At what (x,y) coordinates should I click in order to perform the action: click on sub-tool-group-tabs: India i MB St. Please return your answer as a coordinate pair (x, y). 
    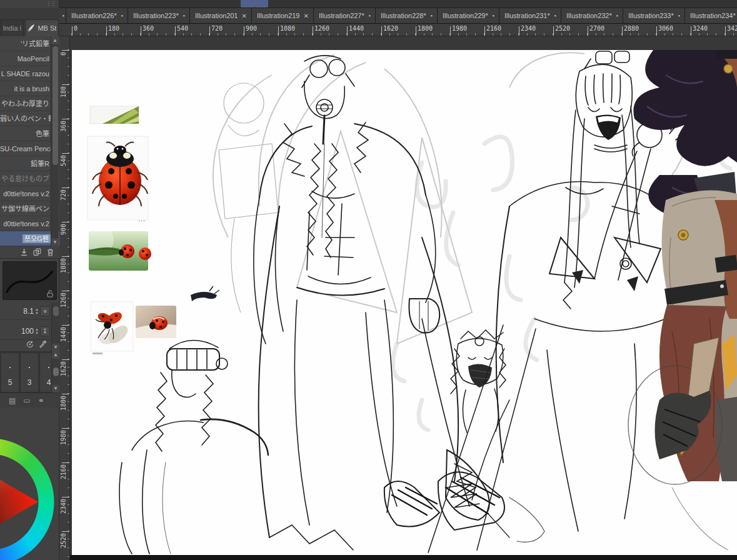
    Looking at the image, I should click on (30, 22).